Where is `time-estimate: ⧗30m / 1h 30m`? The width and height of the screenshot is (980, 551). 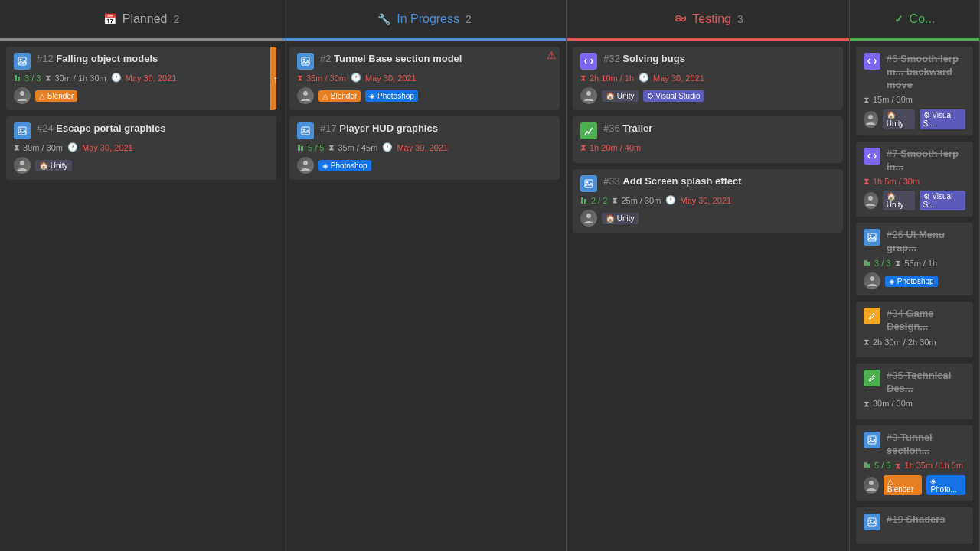 time-estimate: ⧗30m / 1h 30m is located at coordinates (75, 78).